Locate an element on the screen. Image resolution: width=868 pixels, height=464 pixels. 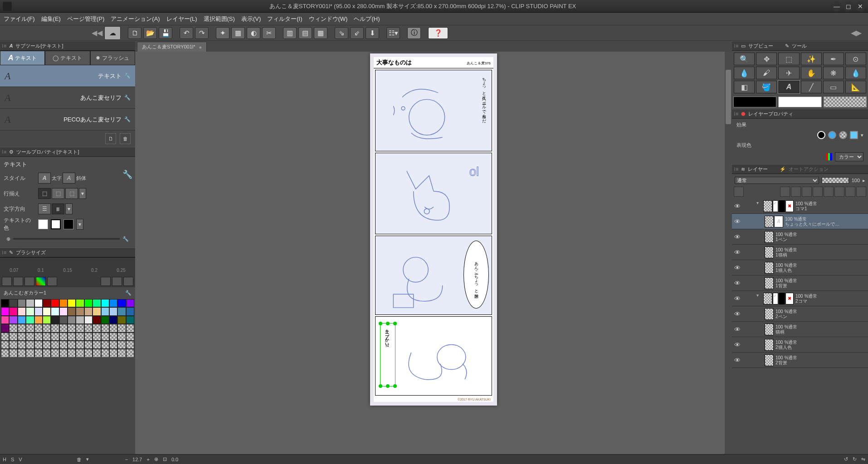
layer-ref is located at coordinates (839, 192).